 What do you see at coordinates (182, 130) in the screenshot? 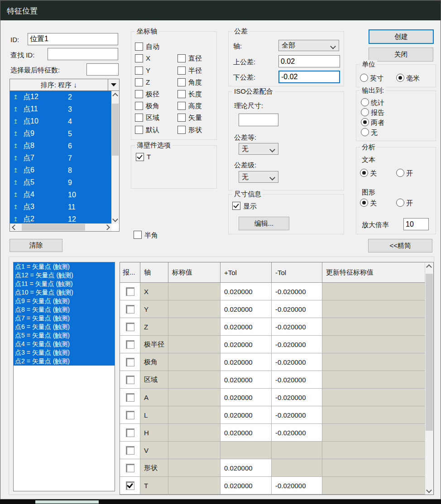
I see `checkbox-form` at bounding box center [182, 130].